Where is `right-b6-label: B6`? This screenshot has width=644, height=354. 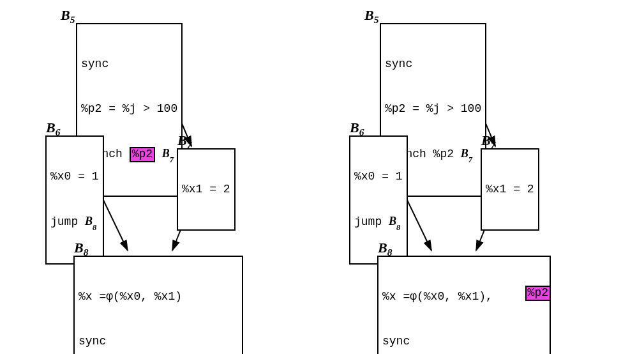
right-b6-label: B6 is located at coordinates (357, 128).